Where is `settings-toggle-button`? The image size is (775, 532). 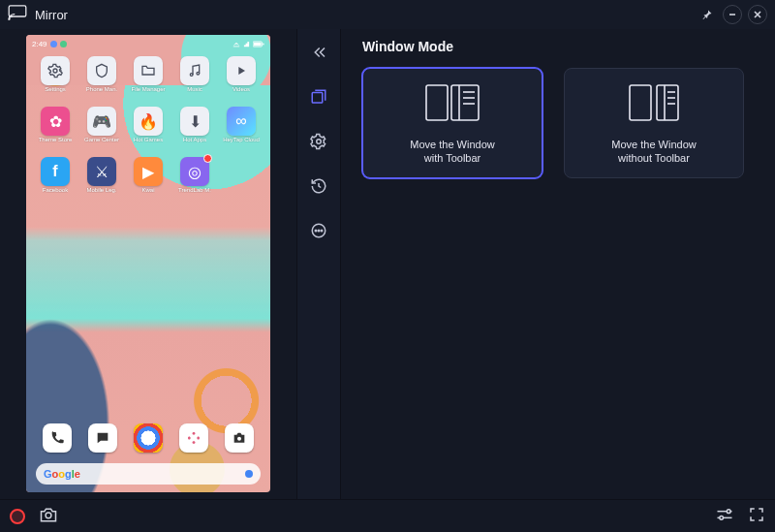 settings-toggle-button is located at coordinates (725, 516).